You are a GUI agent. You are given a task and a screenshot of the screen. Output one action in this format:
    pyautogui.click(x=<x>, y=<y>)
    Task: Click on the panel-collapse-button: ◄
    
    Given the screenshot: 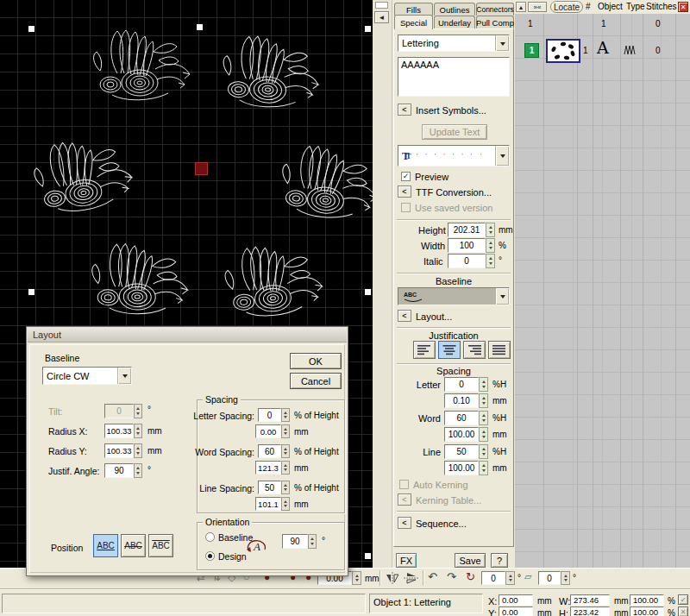 What is the action you would take?
    pyautogui.click(x=381, y=17)
    